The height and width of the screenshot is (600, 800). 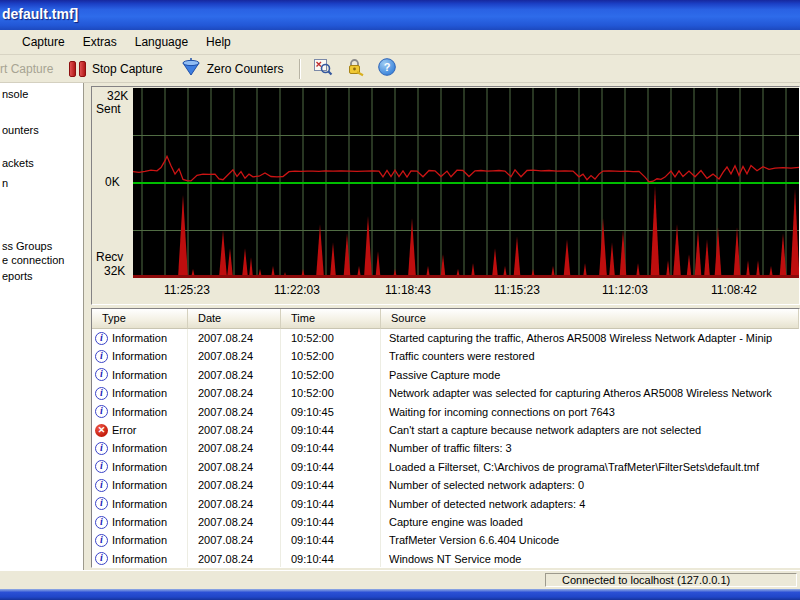 I want to click on tree-item: e connection, so click(x=33, y=260).